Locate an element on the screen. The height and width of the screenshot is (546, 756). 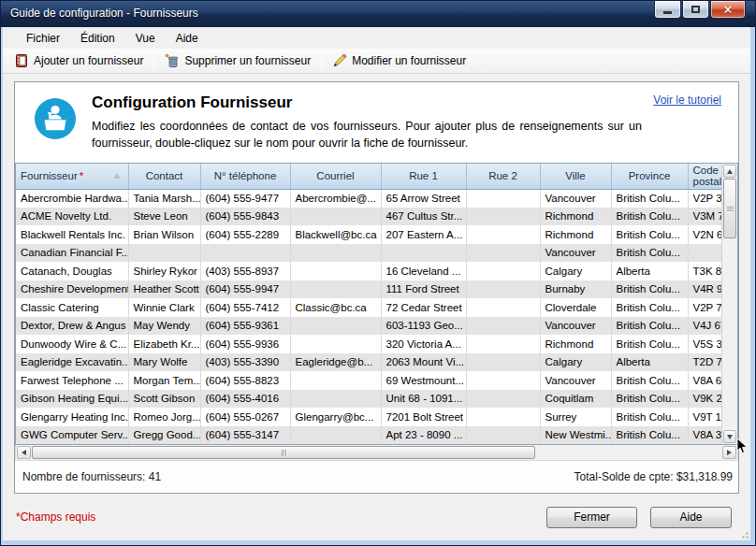
table-row: Glengarry Heating Inc.Romeo Jorg...(604)… is located at coordinates (369, 417).